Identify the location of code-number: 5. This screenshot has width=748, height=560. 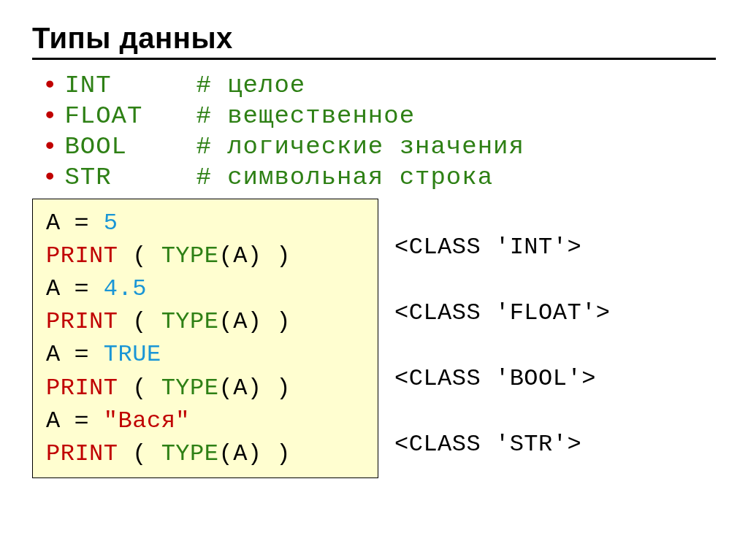
(111, 223).